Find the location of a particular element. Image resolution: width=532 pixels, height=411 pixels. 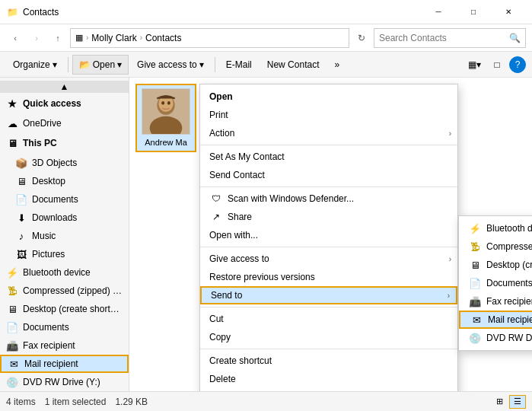

ctx-cut: Cut is located at coordinates (329, 319).